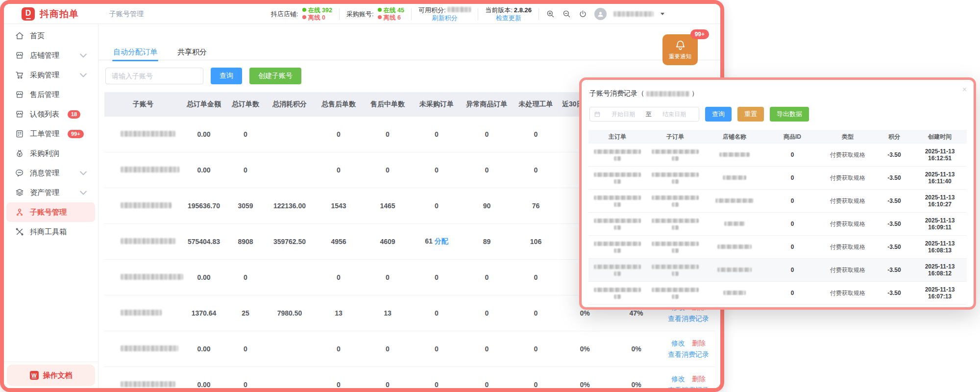 This screenshot has height=392, width=980. What do you see at coordinates (391, 11) in the screenshot?
I see `purchase-online-status: 在线 45` at bounding box center [391, 11].